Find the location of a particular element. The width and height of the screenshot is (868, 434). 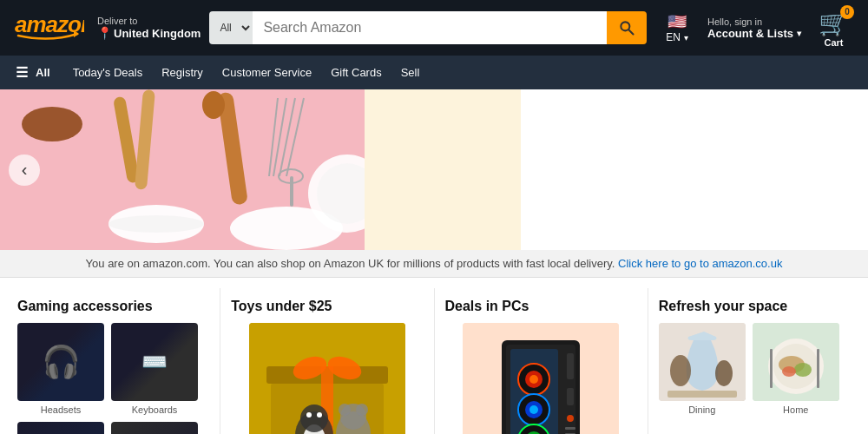

account-main: Account & Lists ▾ is located at coordinates (754, 33).